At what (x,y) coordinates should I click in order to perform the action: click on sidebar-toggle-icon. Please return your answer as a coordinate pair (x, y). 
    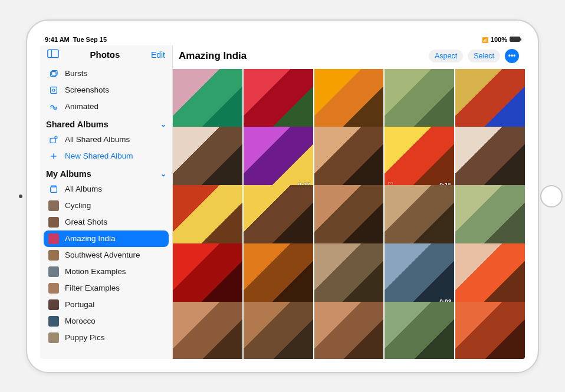
    Looking at the image, I should click on (53, 55).